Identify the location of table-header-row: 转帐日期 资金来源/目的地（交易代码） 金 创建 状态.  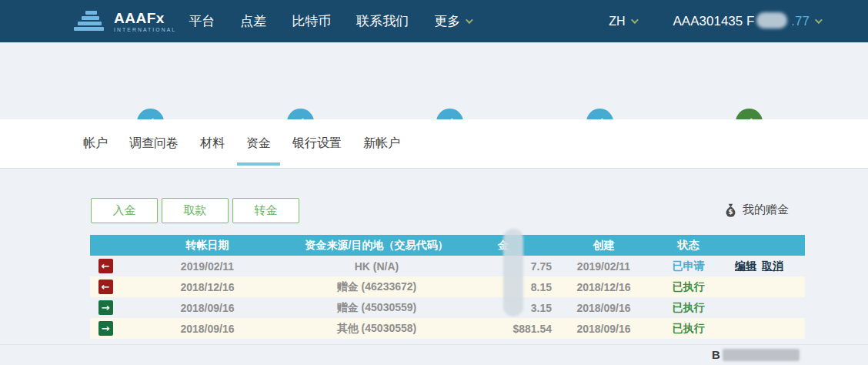
(448, 245).